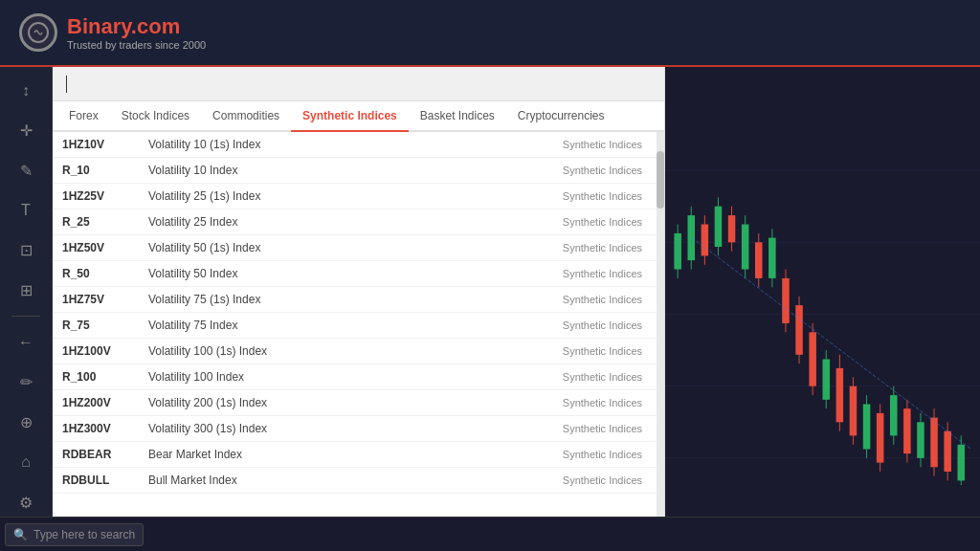 The width and height of the screenshot is (980, 551). What do you see at coordinates (356, 196) in the screenshot?
I see `market-name: Volatility 25 (1s) Index` at bounding box center [356, 196].